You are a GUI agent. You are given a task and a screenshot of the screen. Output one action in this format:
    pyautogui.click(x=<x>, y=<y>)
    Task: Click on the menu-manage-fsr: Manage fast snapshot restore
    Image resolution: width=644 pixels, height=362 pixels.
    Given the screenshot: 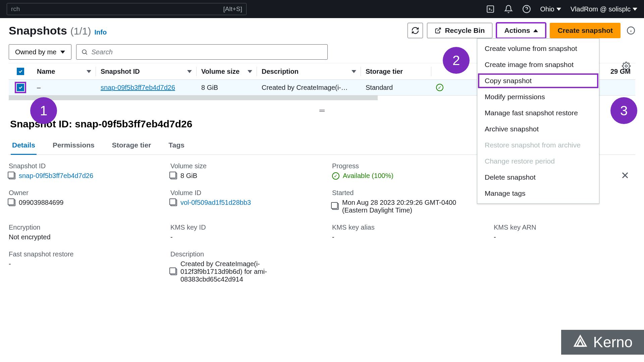 What is the action you would take?
    pyautogui.click(x=538, y=113)
    